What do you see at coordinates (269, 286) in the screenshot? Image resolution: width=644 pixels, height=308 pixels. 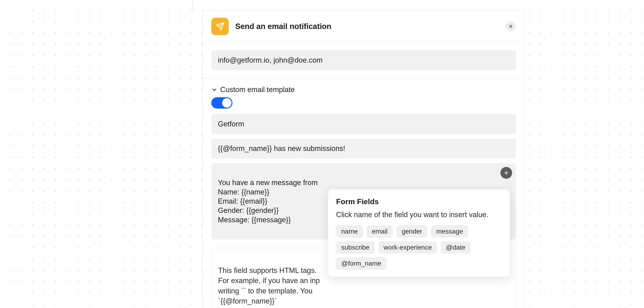 I see `help-text: This field supports HTML tags. For examp…` at bounding box center [269, 286].